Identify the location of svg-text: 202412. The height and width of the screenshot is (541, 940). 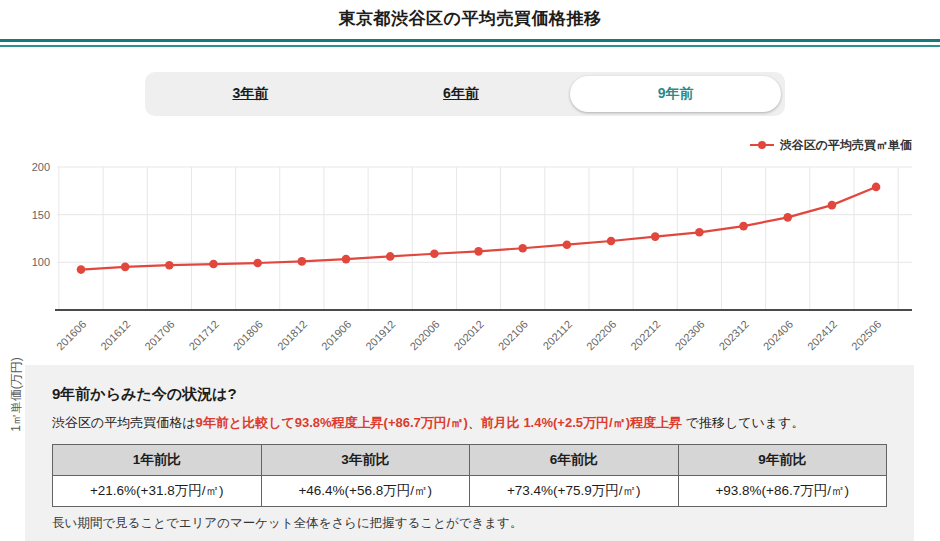
(822, 335).